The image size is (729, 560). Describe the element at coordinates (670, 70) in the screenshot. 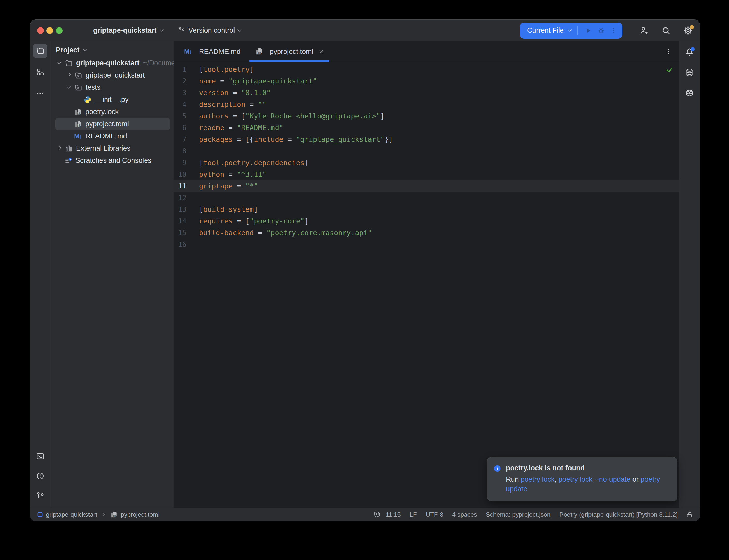

I see `inspections-ok-check-icon` at that location.